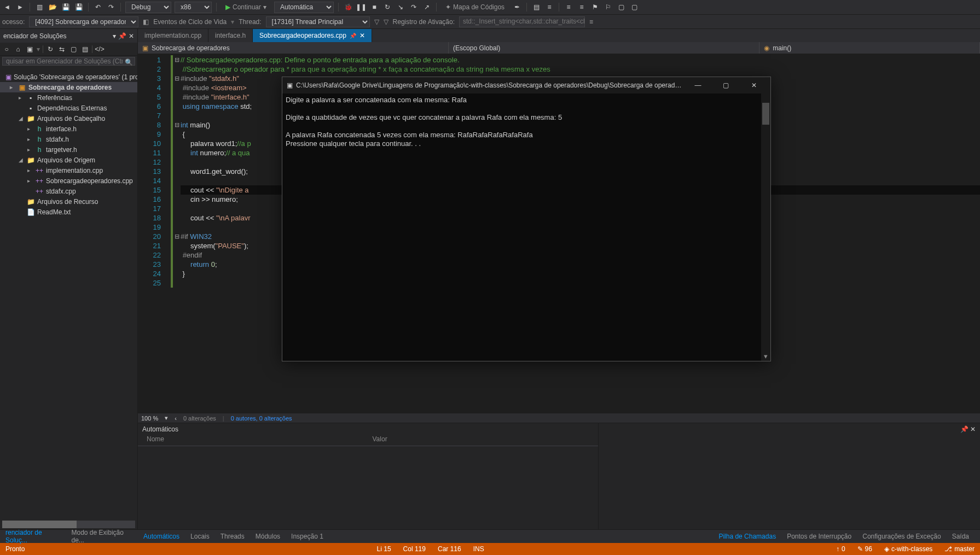  What do you see at coordinates (318, 22) in the screenshot?
I see `thread-dropdown: [17316] Thread Principal` at bounding box center [318, 22].